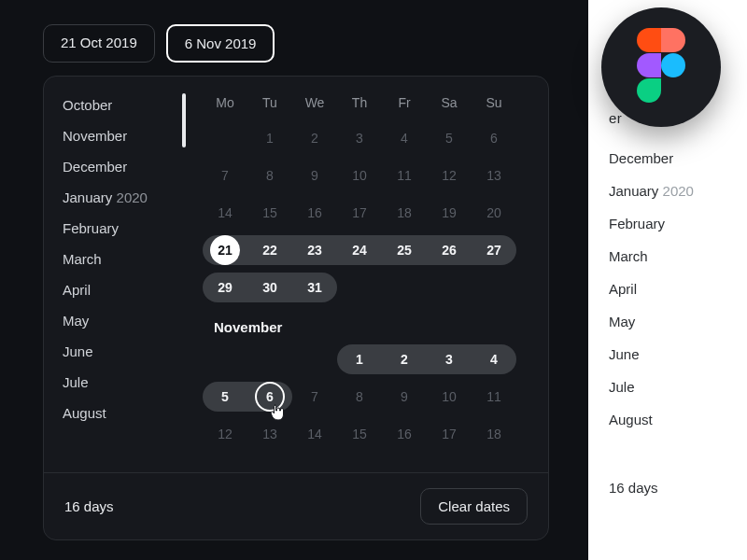 Image resolution: width=747 pixels, height=560 pixels. I want to click on day-26: 26, so click(449, 250).